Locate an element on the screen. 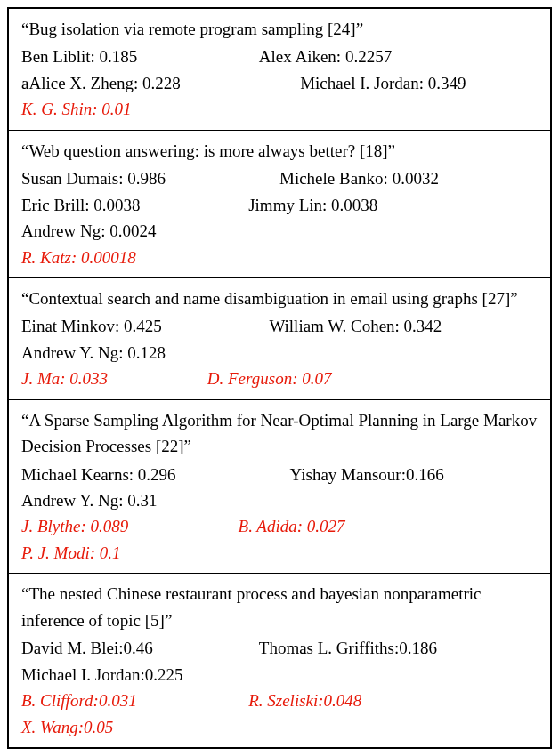 The width and height of the screenshot is (559, 756). author-row: David M. Blei:0.46 Thomas L. Griffiths:0… is located at coordinates (280, 647).